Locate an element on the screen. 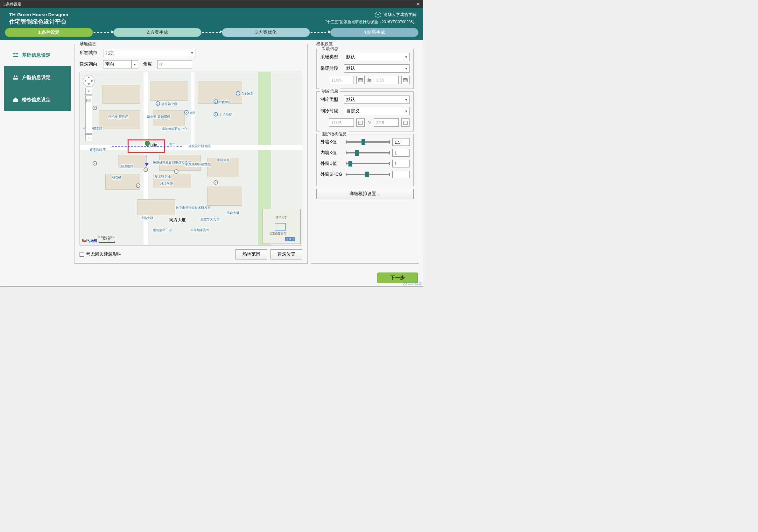 This screenshot has height=532, width=758. poi-label: 中意清华环境节能 is located at coordinates (198, 164).